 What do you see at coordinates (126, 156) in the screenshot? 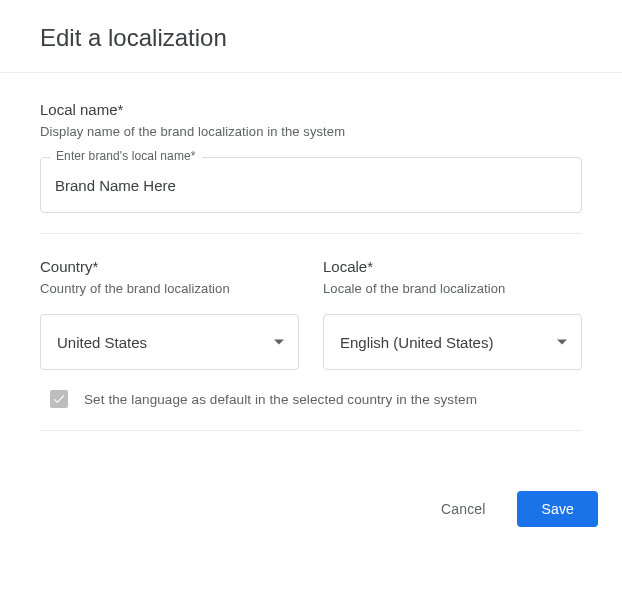
I see `local-name-floating-label: Enter brand's local name*` at bounding box center [126, 156].